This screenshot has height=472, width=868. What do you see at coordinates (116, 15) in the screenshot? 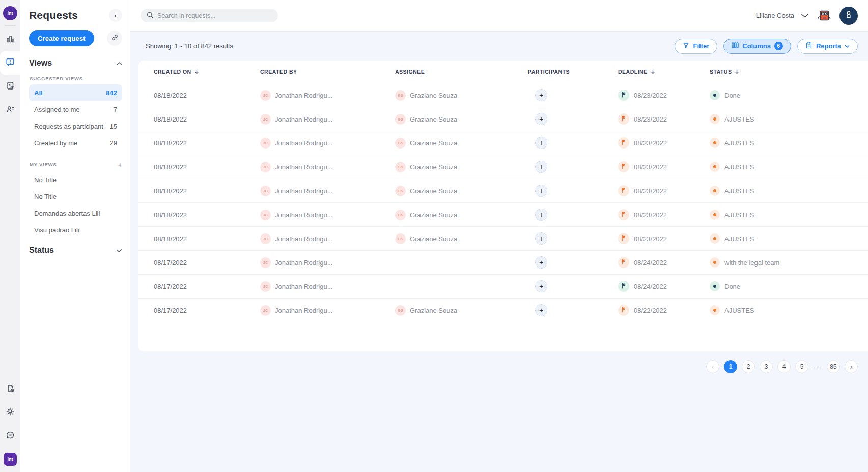
I see `sidebar-collapse-button: ‹` at bounding box center [116, 15].